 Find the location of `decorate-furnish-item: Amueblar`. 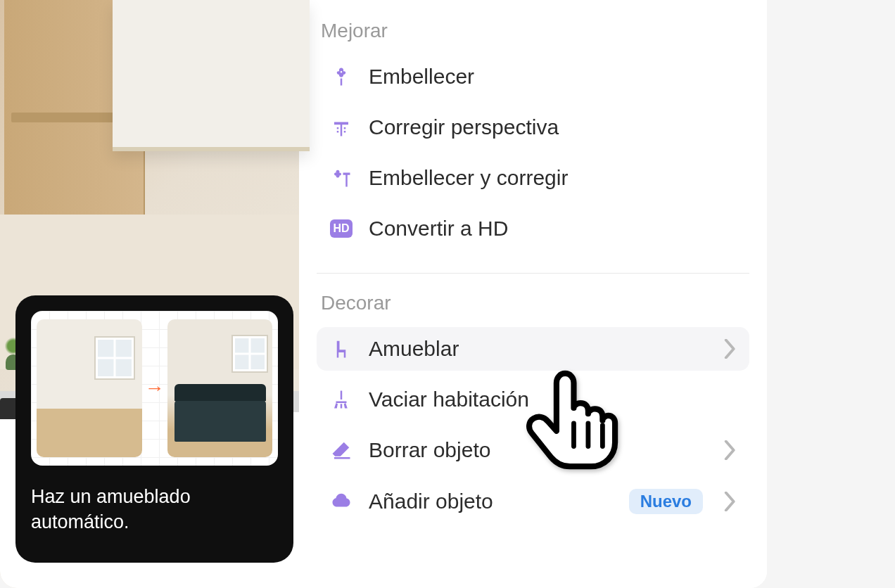

decorate-furnish-item: Amueblar is located at coordinates (533, 349).